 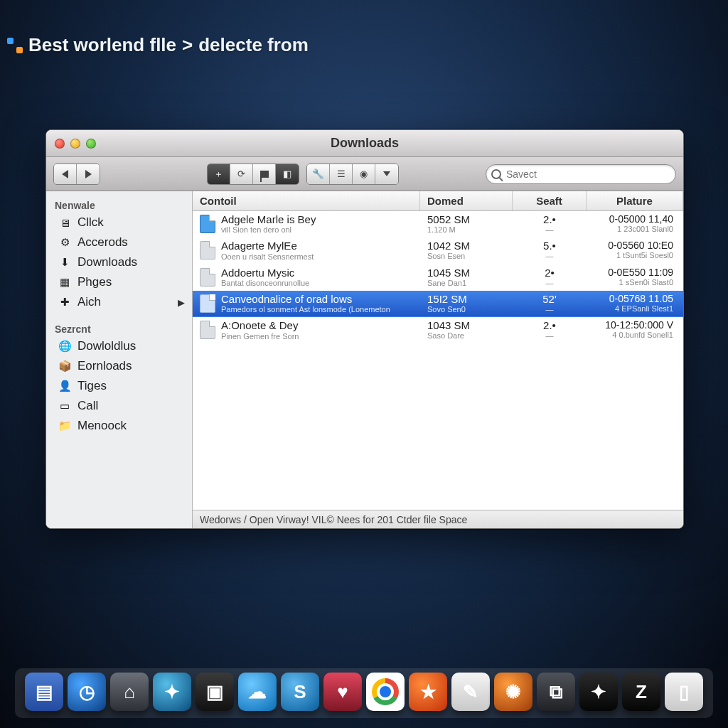 What do you see at coordinates (90, 302) in the screenshot?
I see `sidebar-item-label: Aich` at bounding box center [90, 302].